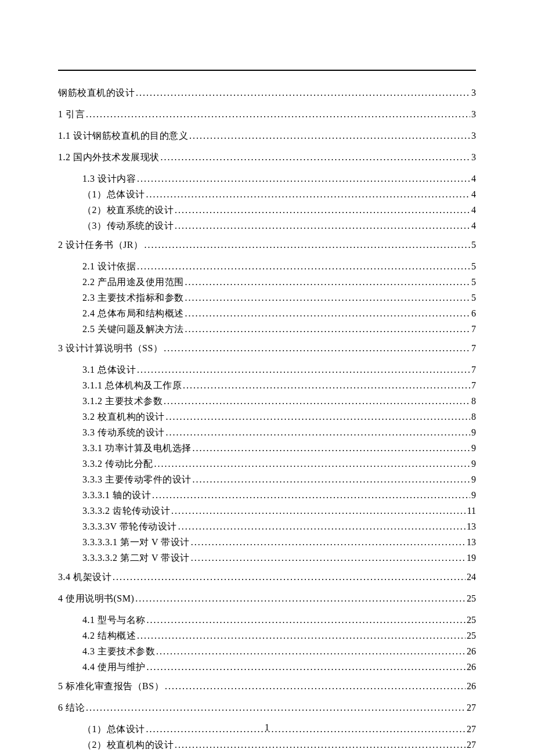  Describe the element at coordinates (109, 158) in the screenshot. I see `toc-title: 1.2 国内外技术发展现状` at that location.